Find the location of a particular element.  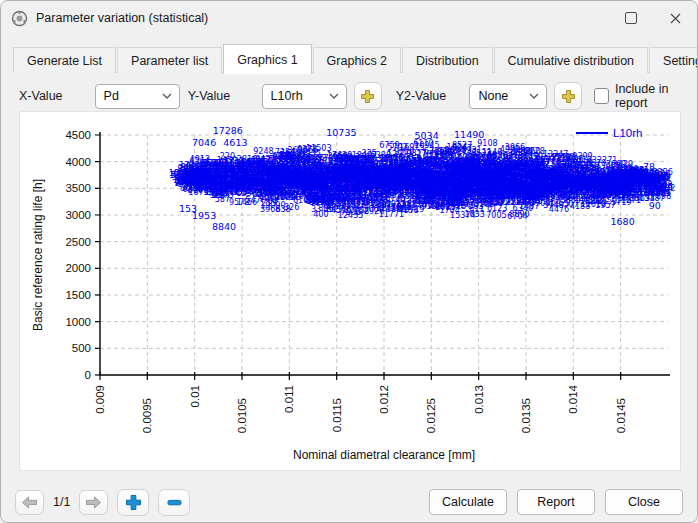

svg-text: 17212 is located at coordinates (372, 170).